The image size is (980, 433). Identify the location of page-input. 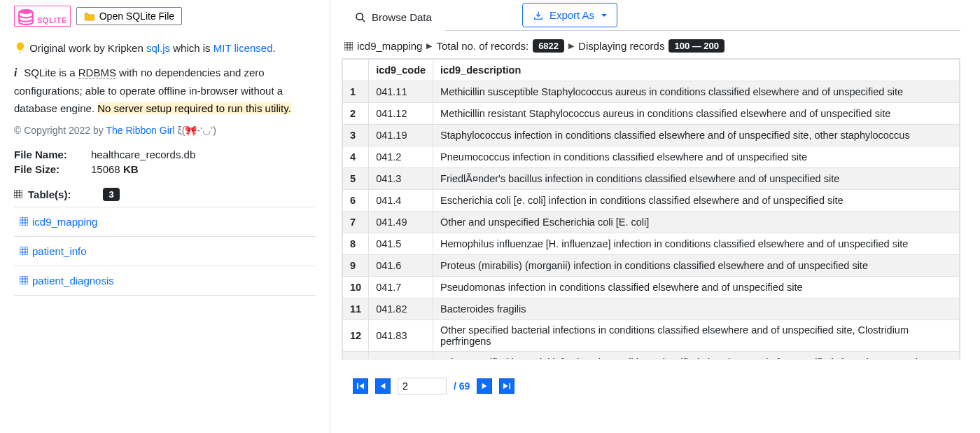
(422, 386).